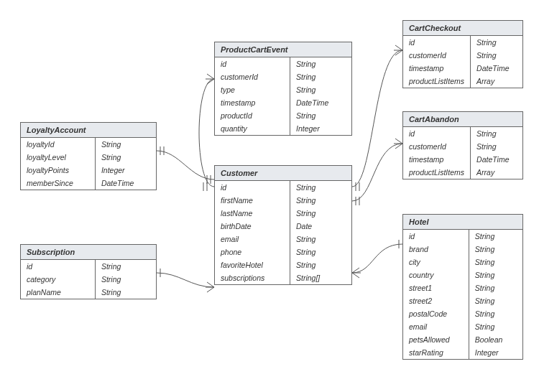 This screenshot has width=539, height=392. Describe the element at coordinates (463, 340) in the screenshot. I see `table-row: petsAllowedBoolean` at that location.